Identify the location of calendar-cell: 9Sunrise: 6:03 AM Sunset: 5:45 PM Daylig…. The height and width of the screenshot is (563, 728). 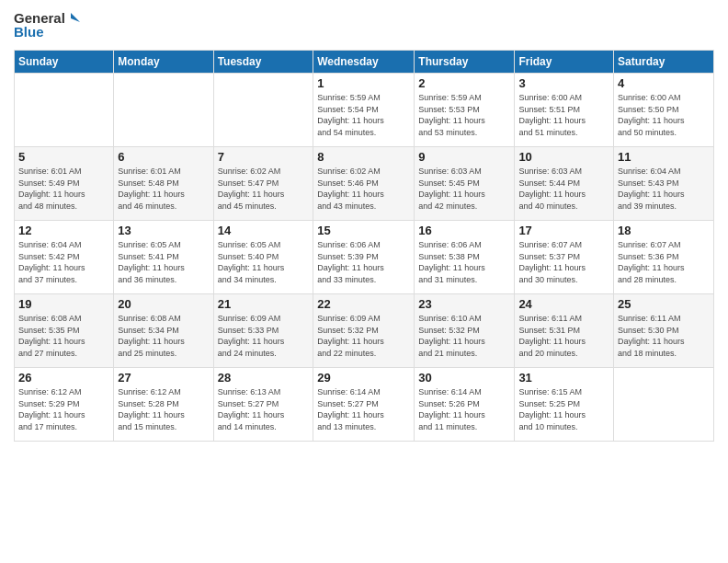
(465, 184).